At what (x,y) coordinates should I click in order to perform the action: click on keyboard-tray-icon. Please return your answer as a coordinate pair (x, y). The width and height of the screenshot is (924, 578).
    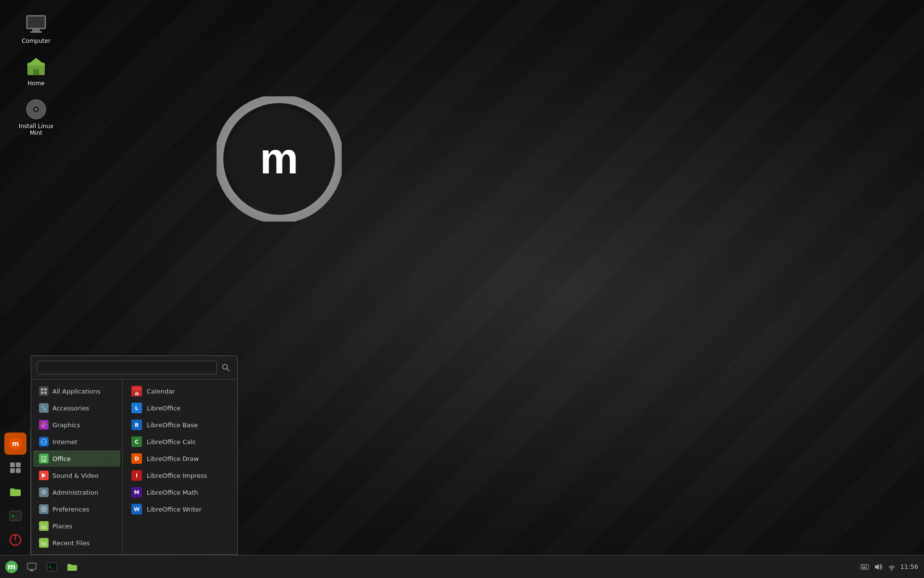
    Looking at the image, I should click on (865, 567).